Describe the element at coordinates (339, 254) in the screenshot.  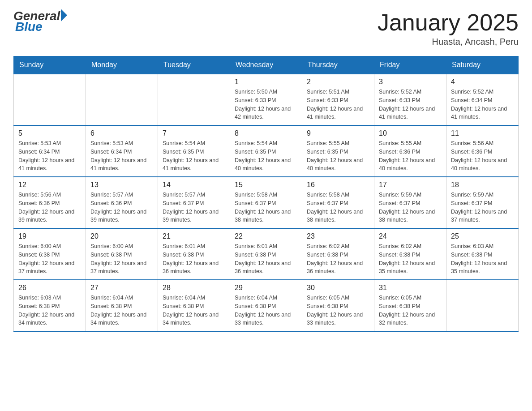
I see `calendar-cell: 23Sunrise: 6:02 AMSunset: 6:38 PMDayligh…` at that location.